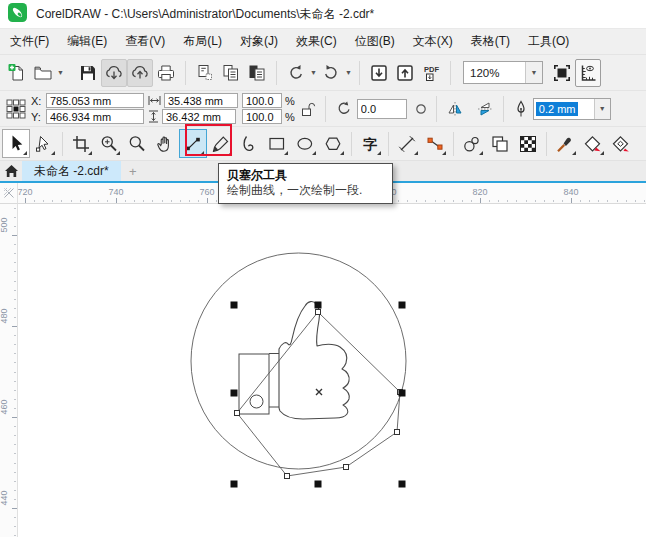 Image resolution: width=646 pixels, height=537 pixels. I want to click on copy-icon, so click(231, 73).